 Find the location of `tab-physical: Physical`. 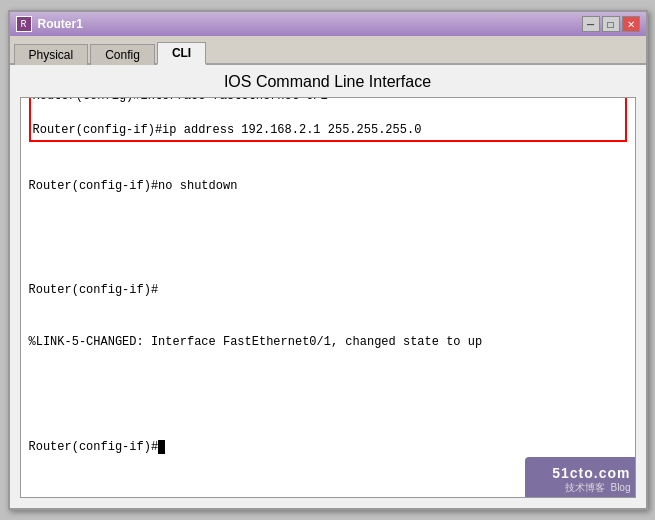

tab-physical: Physical is located at coordinates (52, 54).